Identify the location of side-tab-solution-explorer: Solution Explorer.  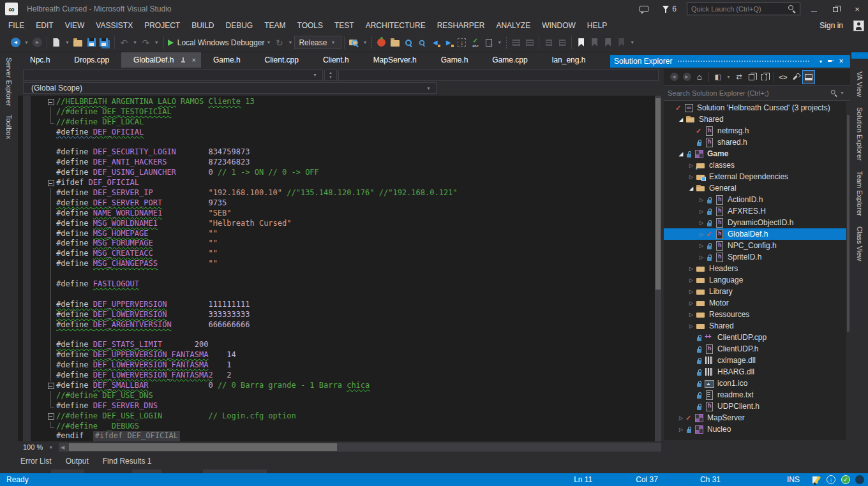
(860, 134).